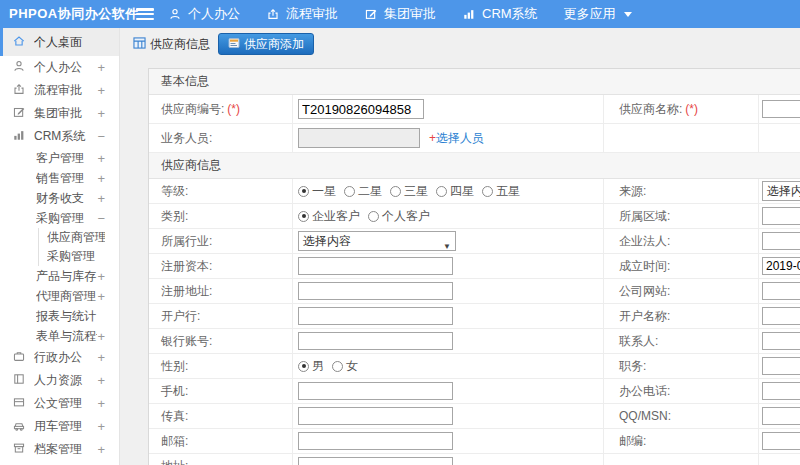 The image size is (800, 465). I want to click on nav-group-approval: 集团审批, so click(400, 14).